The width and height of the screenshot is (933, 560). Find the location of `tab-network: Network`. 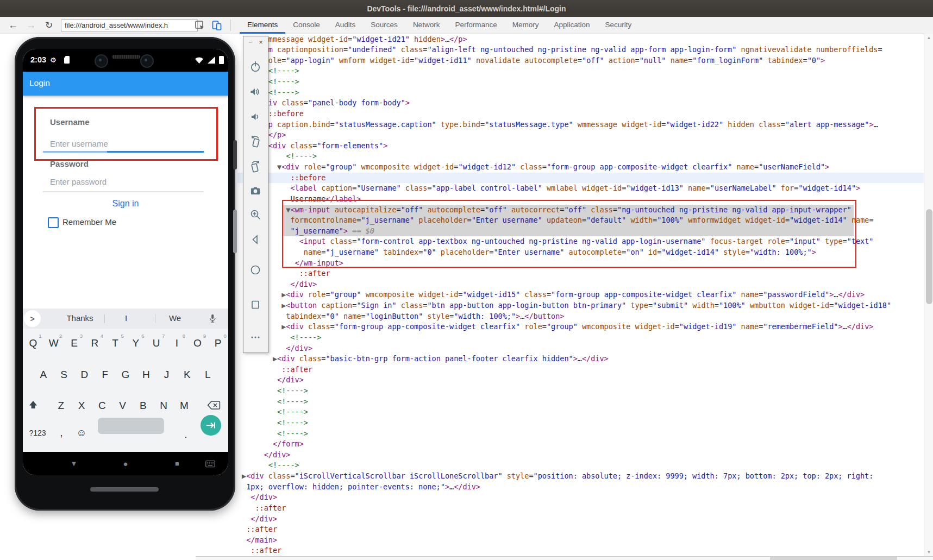

tab-network: Network is located at coordinates (427, 25).